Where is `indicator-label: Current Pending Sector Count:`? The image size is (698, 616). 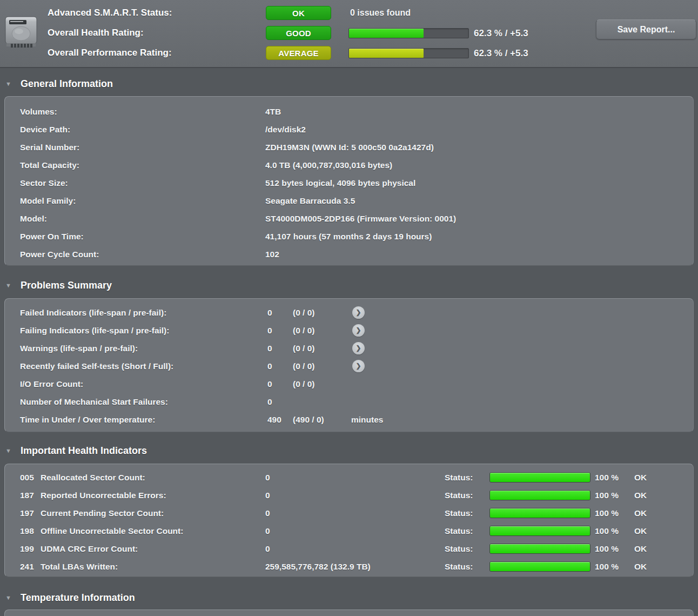 indicator-label: Current Pending Sector Count: is located at coordinates (102, 513).